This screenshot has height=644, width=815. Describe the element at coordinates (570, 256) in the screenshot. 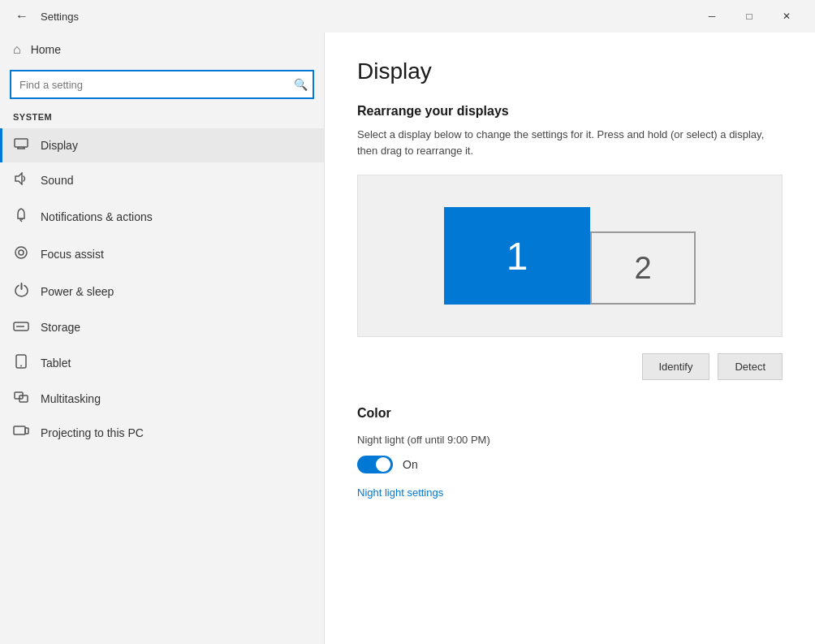

I see `monitors-container: 1 2` at that location.